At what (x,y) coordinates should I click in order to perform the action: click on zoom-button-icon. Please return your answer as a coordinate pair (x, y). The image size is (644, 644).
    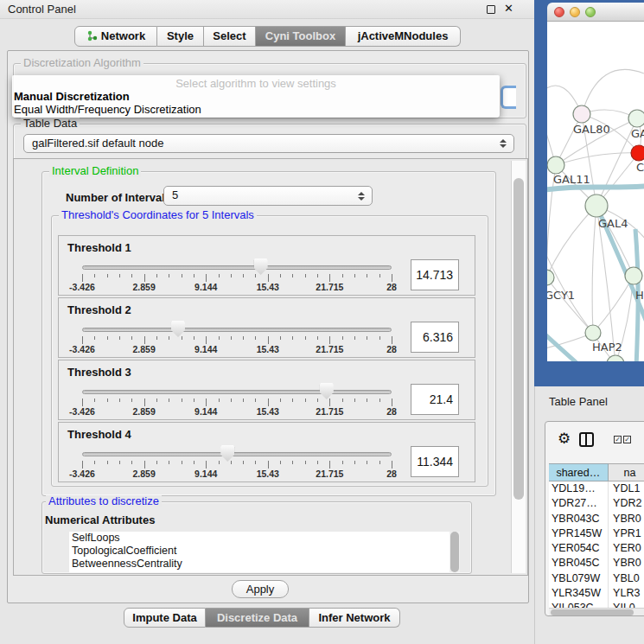
    Looking at the image, I should click on (590, 12).